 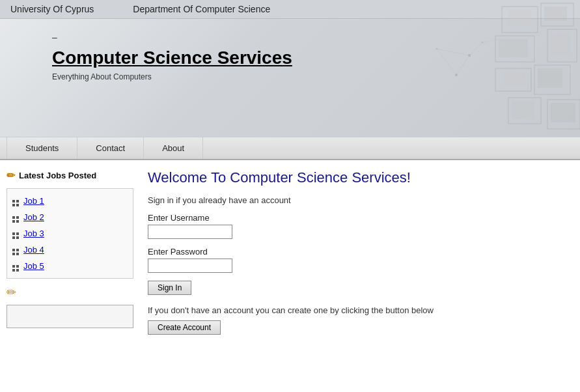 I want to click on password-input, so click(x=190, y=266).